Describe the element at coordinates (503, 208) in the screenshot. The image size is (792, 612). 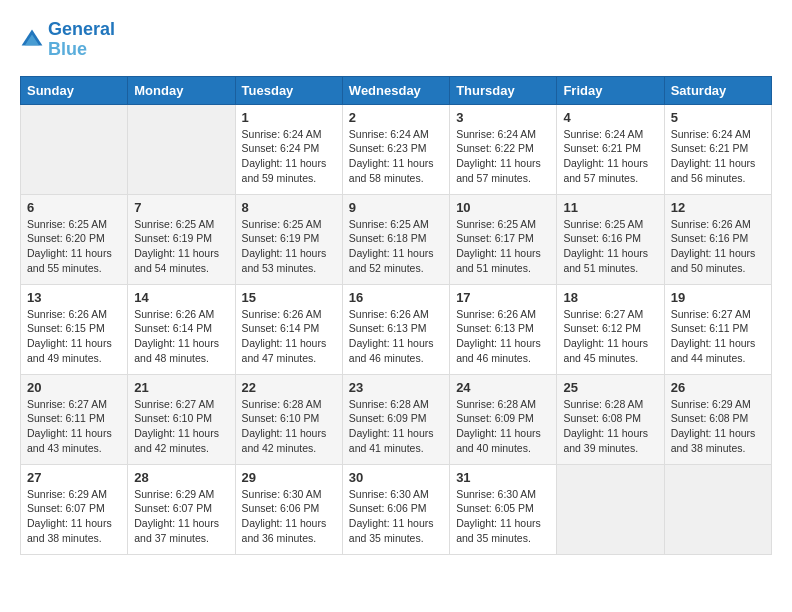
I see `day-number: 10` at that location.